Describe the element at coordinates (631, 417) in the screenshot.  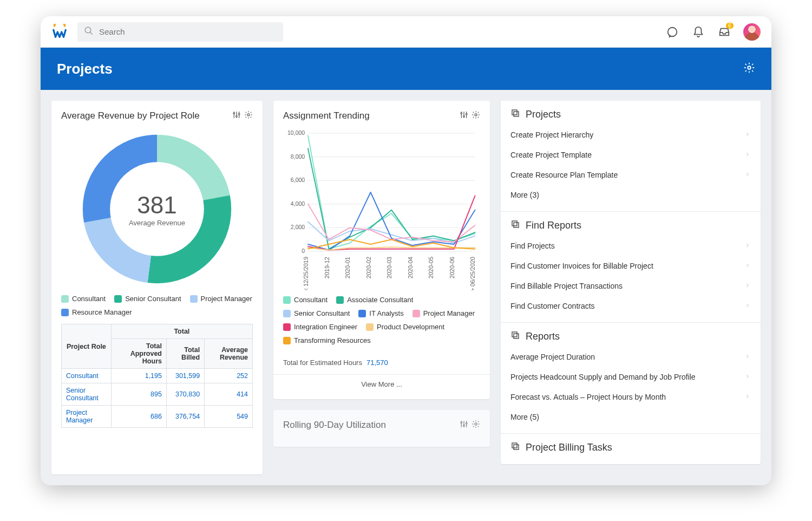
I see `more-link: More (5)` at that location.